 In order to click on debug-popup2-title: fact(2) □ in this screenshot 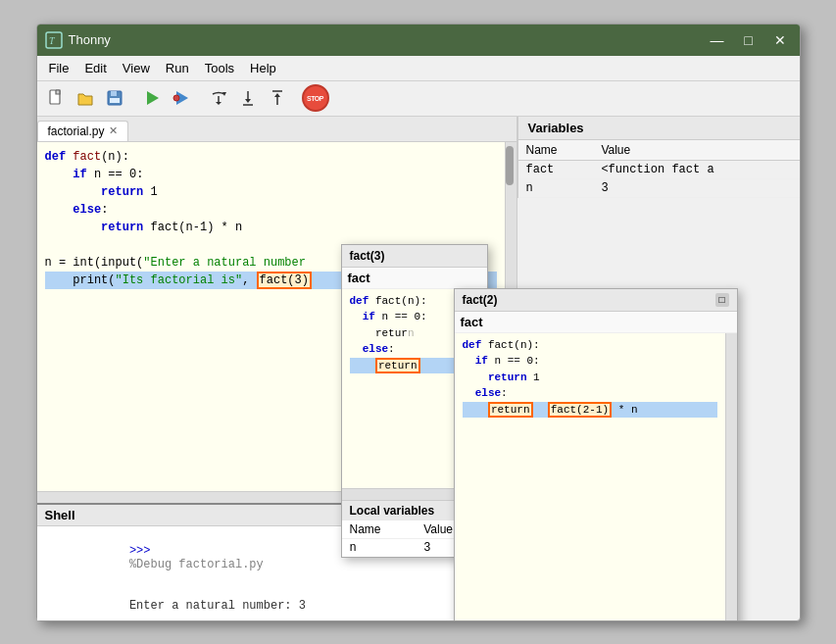, I will do `click(596, 300)`.